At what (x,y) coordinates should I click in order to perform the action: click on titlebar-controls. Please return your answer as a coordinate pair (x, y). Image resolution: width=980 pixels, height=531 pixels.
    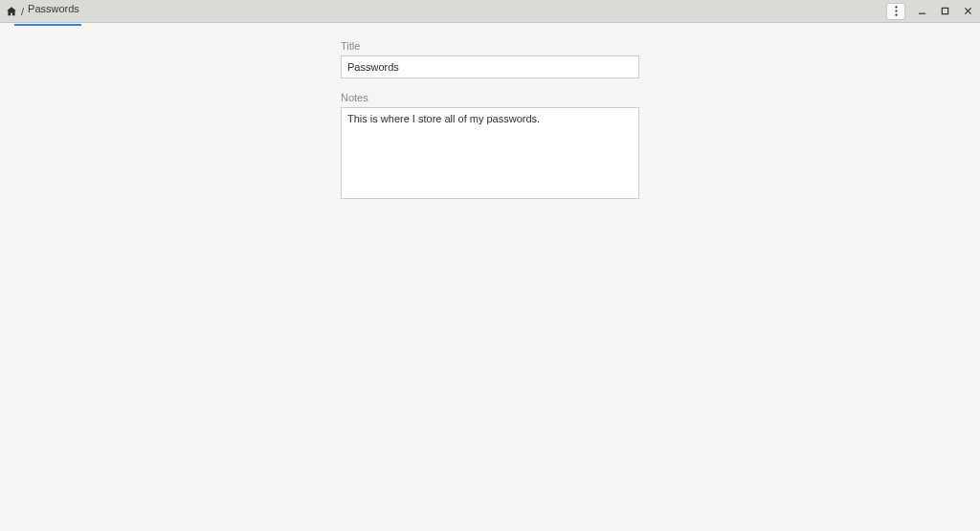
    Looking at the image, I should click on (930, 11).